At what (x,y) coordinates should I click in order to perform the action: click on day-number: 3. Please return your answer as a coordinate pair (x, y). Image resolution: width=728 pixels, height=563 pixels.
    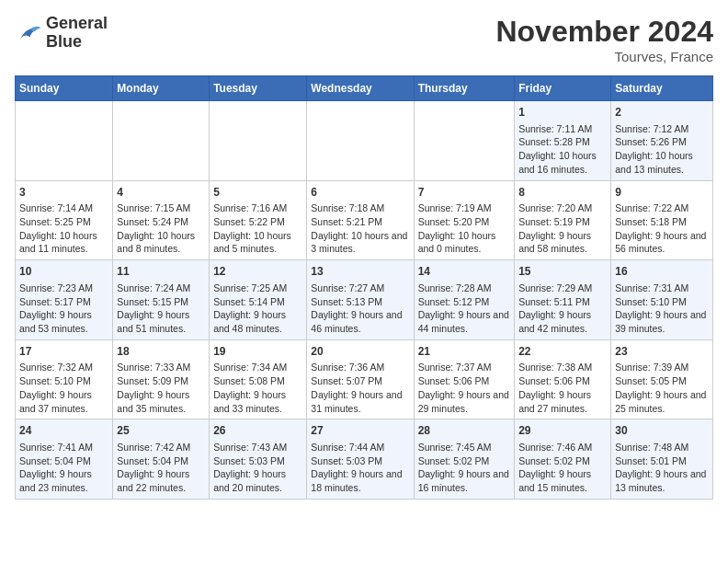
    Looking at the image, I should click on (64, 193).